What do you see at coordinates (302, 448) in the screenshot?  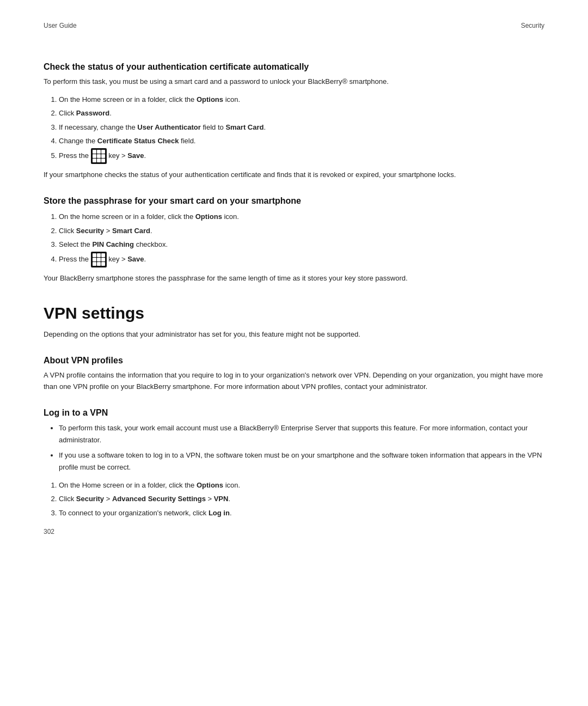 I see `login-vpn-bullets: To perform this task, your work email ac…` at bounding box center [302, 448].